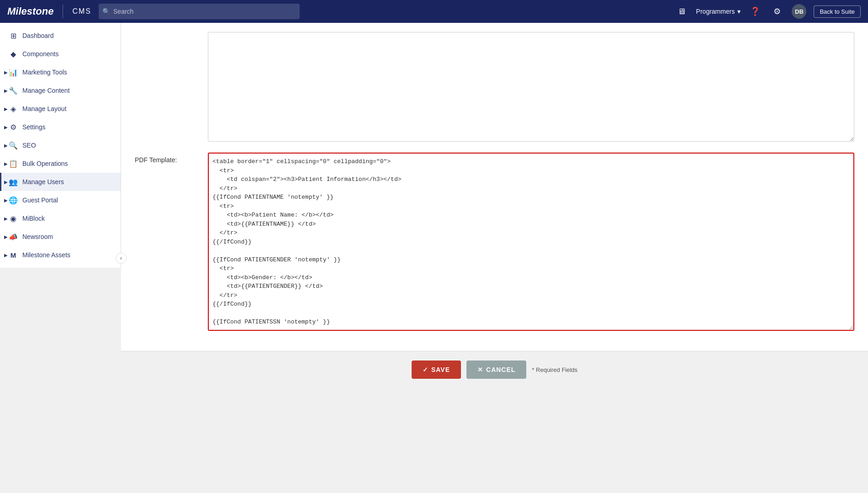 This screenshot has width=868, height=493. I want to click on sidebar-item-seo: ▶ 🔍 SEO, so click(60, 145).